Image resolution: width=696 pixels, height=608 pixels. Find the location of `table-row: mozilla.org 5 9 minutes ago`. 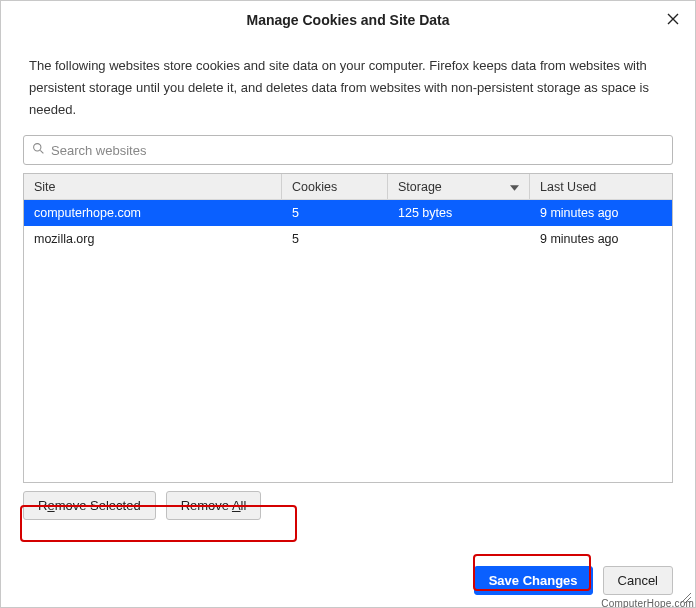

table-row: mozilla.org 5 9 minutes ago is located at coordinates (348, 239).